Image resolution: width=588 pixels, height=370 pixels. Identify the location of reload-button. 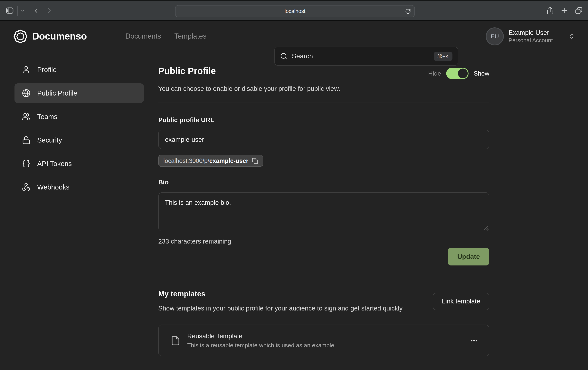
(408, 11).